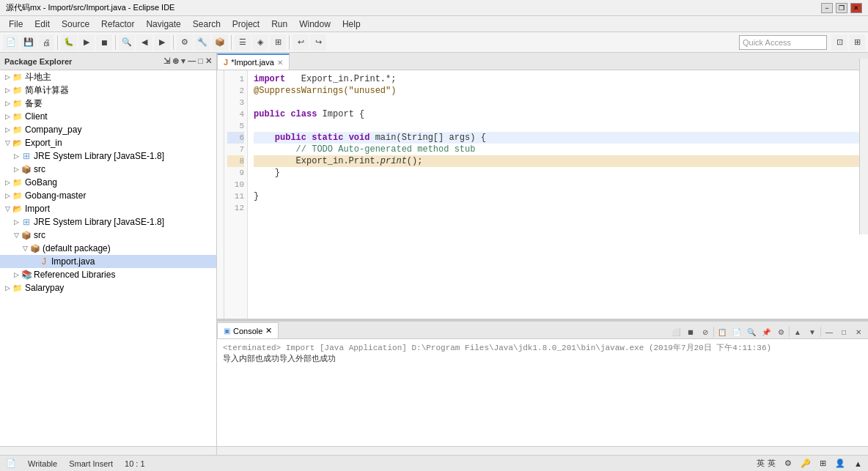 This screenshot has width=868, height=471. What do you see at coordinates (705, 332) in the screenshot?
I see `console-terminate-btn: ⊘` at bounding box center [705, 332].